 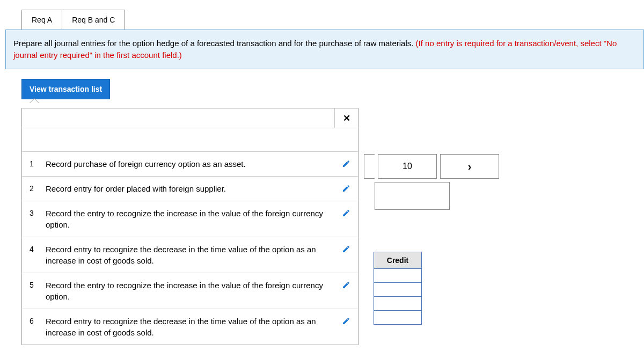 What do you see at coordinates (470, 166) in the screenshot?
I see `chevron-right-icon: ›` at bounding box center [470, 166].